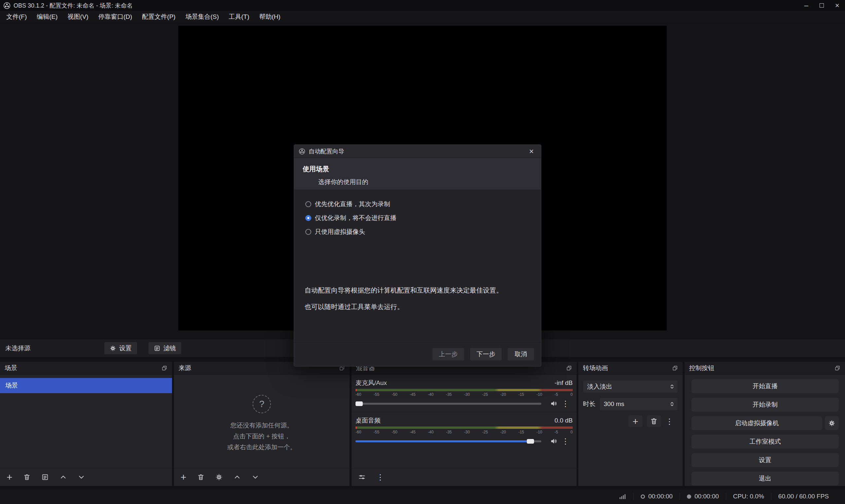  I want to click on controls-panel: 控制按钮 开始直播 开始录制 启动虚拟摄像机 工作室模式 设置 退出, so click(765, 424).